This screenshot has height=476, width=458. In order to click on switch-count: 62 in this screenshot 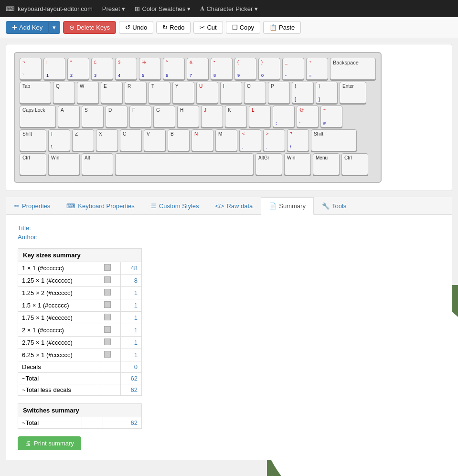, I will do `click(122, 423)`.